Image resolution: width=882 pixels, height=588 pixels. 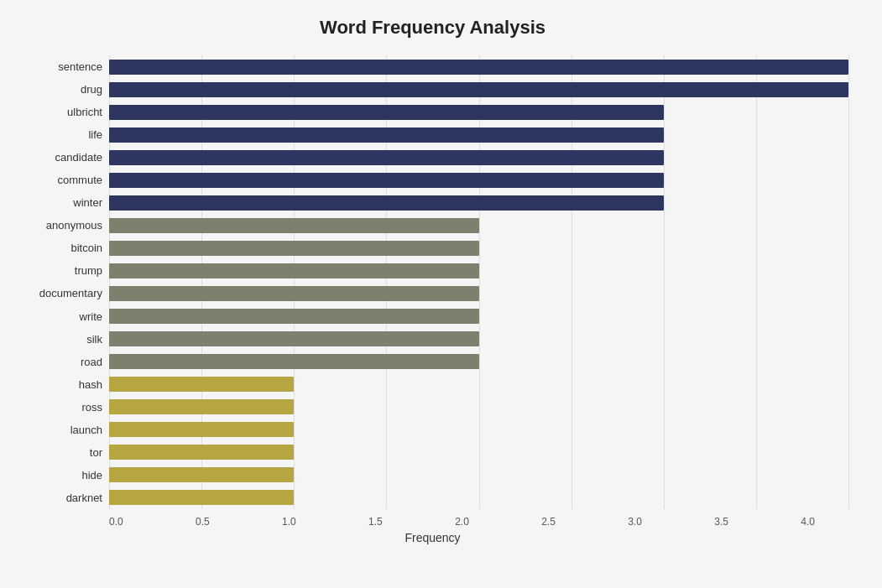 I want to click on x-tick-label: 0.0, so click(x=116, y=522).